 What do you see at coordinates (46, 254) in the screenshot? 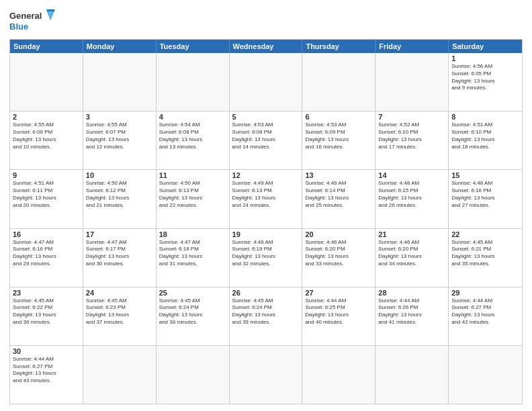
I see `day-info: Sunrise: 4:47 AM Sunset: 6:16 PM Dayligh…` at bounding box center [46, 254].